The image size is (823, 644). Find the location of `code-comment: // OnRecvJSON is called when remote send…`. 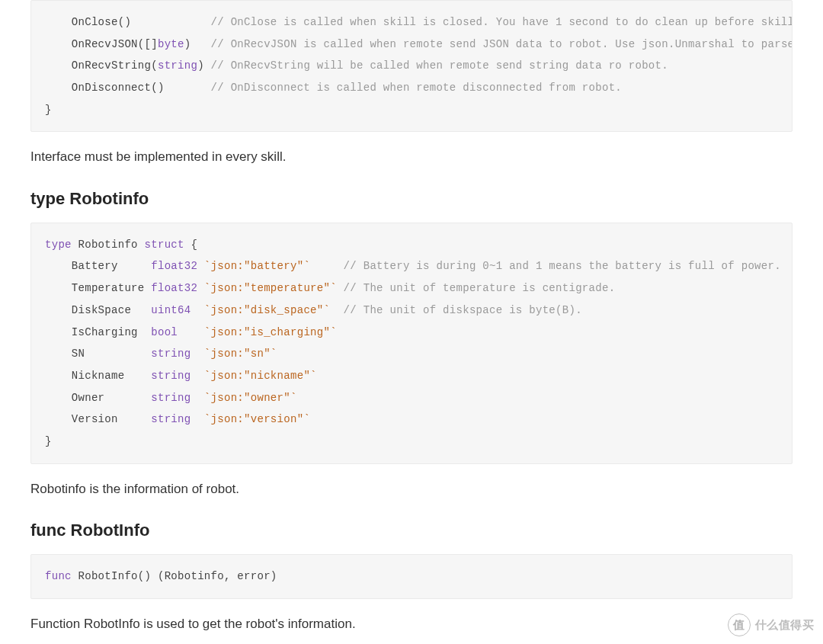

code-comment: // OnRecvJSON is called when remote send… is located at coordinates (501, 44).